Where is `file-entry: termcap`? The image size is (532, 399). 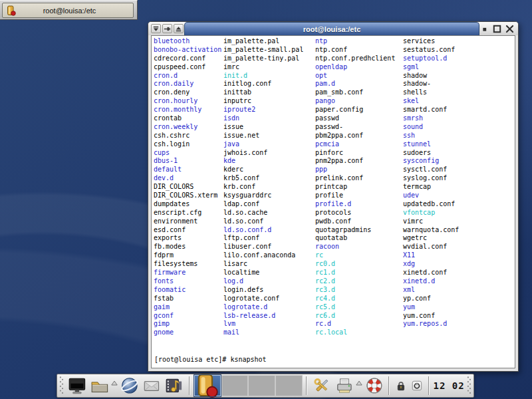
file-entry: termcap is located at coordinates (431, 188).